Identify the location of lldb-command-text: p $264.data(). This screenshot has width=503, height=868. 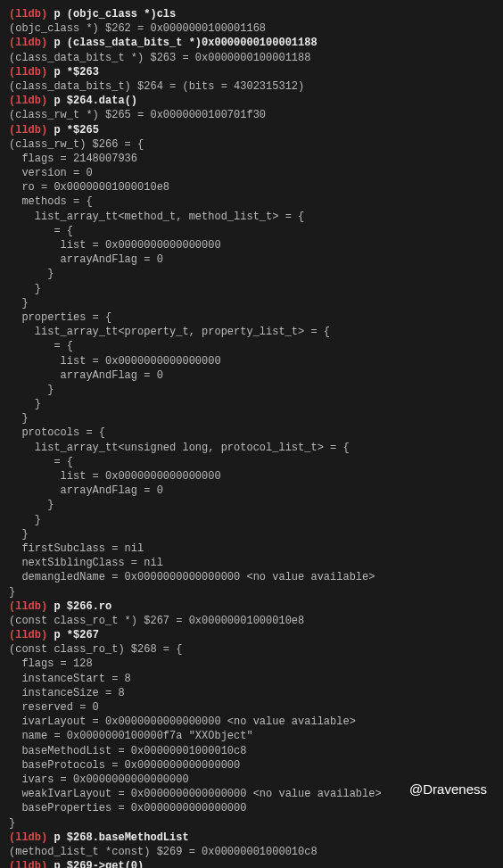
(95, 101).